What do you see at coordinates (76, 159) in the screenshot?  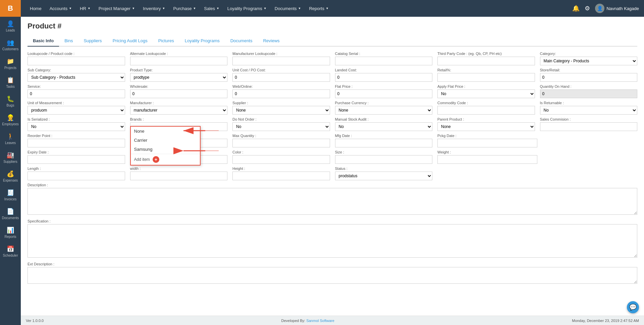 I see `expiry-date-input` at bounding box center [76, 159].